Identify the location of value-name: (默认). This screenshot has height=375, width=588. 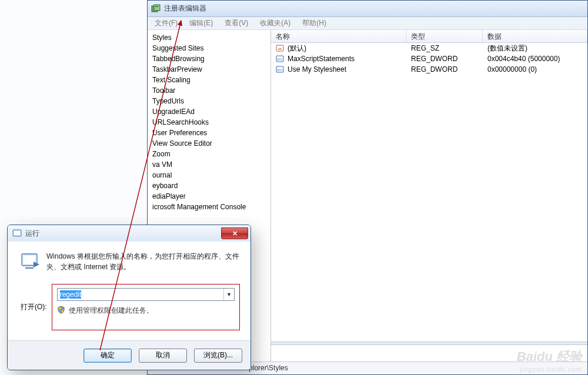
(297, 48).